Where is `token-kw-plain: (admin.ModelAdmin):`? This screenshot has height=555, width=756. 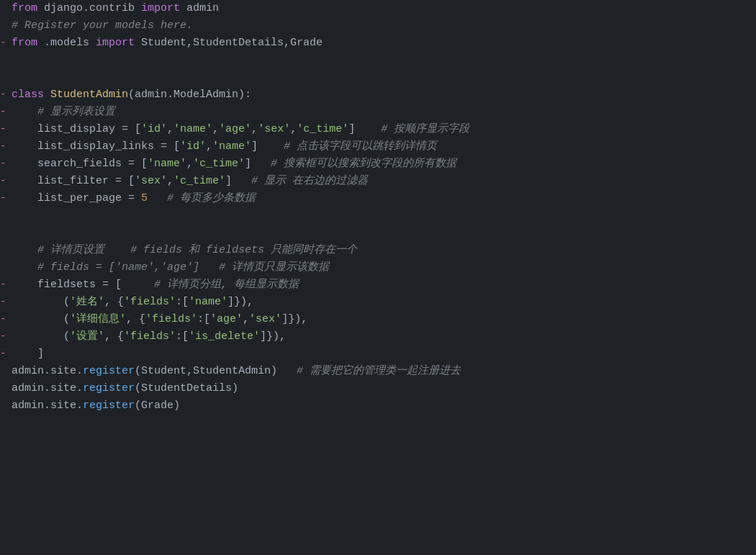 token-kw-plain: (admin.ModelAdmin): is located at coordinates (190, 95).